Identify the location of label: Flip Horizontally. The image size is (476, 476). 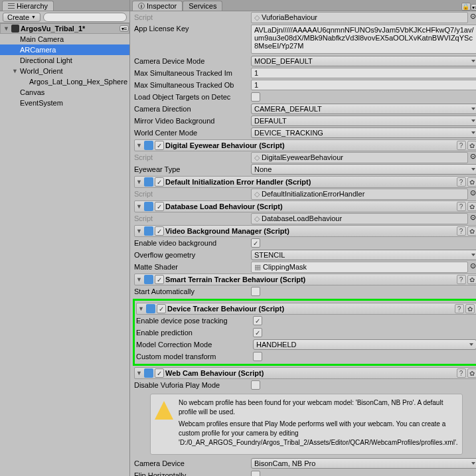
(191, 474).